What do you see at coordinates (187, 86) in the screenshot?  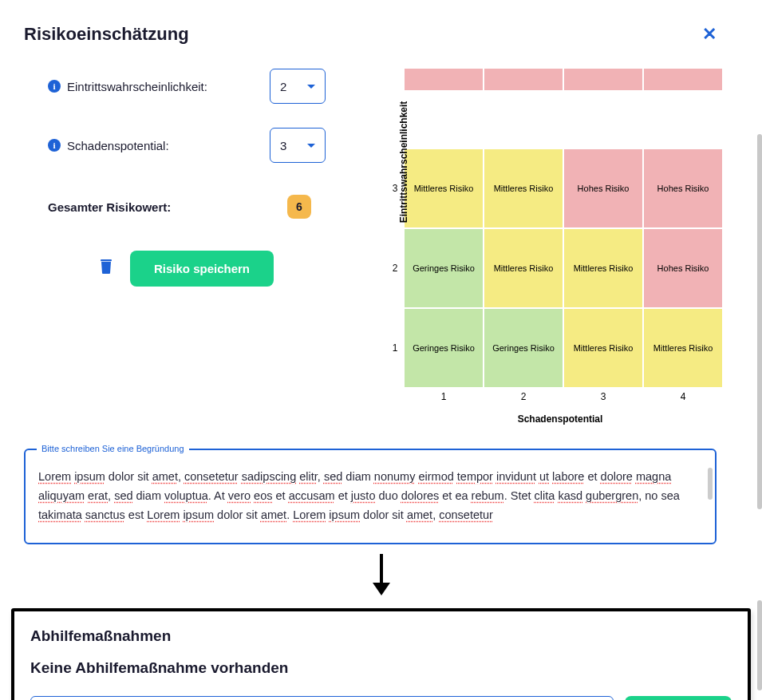 I see `probability-row: i Eintrittswahrscheinlichkeit: 2` at bounding box center [187, 86].